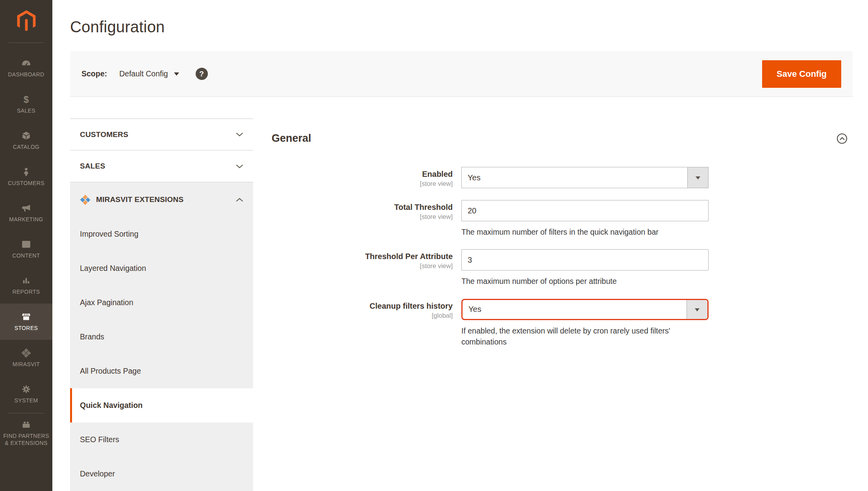 This screenshot has width=868, height=491. I want to click on mirasvit-diamond-icon, so click(26, 353).